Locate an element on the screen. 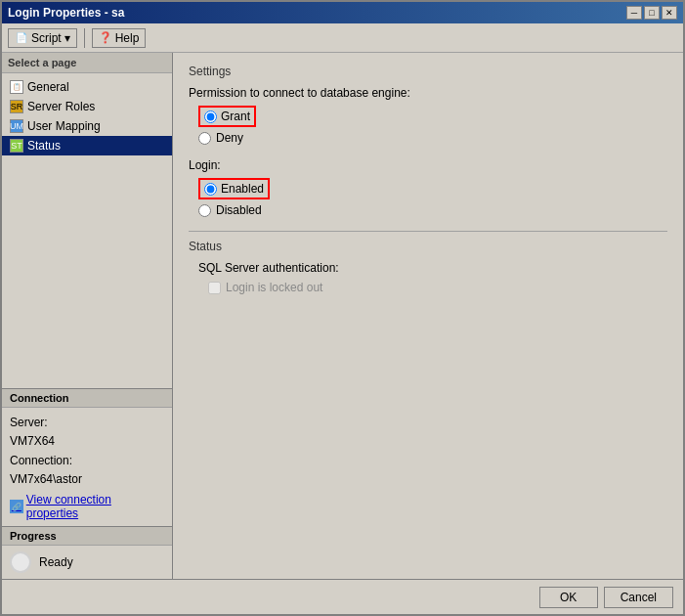 Image resolution: width=685 pixels, height=616 pixels. title-bar: Login Properties - sa ─ □ ✕ is located at coordinates (342, 13).